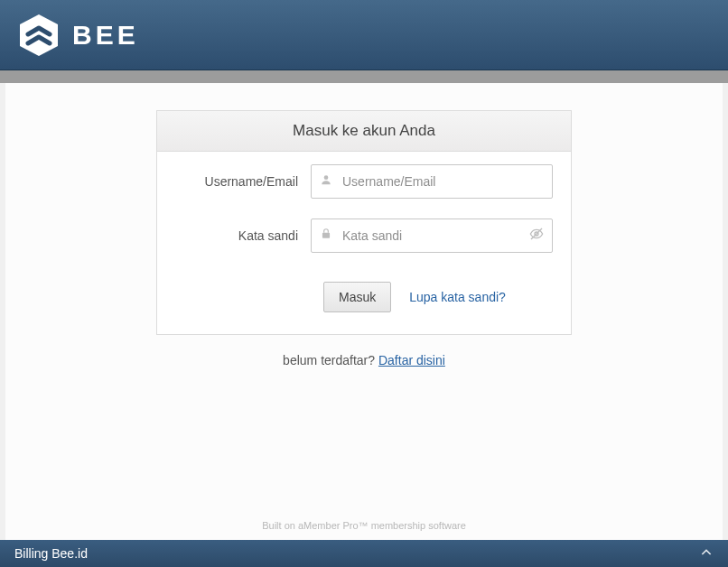 This screenshot has width=728, height=567. What do you see at coordinates (39, 35) in the screenshot?
I see `logo-hex-icon` at bounding box center [39, 35].